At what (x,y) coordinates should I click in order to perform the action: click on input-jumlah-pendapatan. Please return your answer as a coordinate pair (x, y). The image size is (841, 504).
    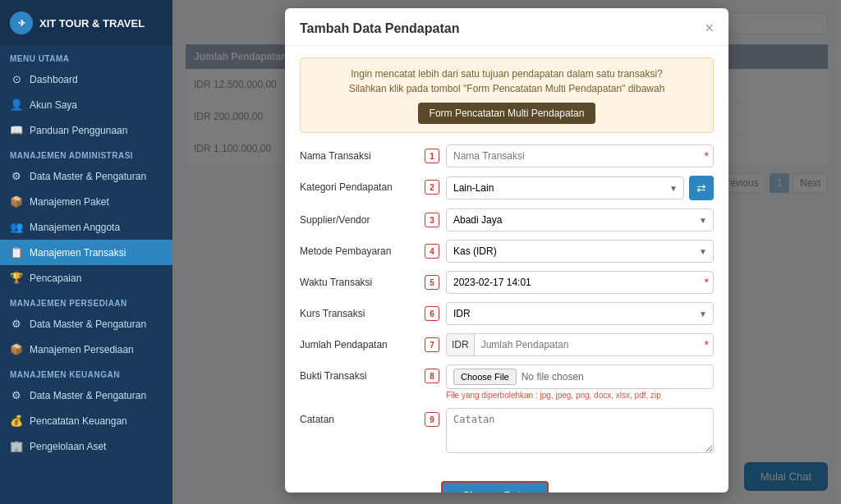
    Looking at the image, I should click on (594, 345).